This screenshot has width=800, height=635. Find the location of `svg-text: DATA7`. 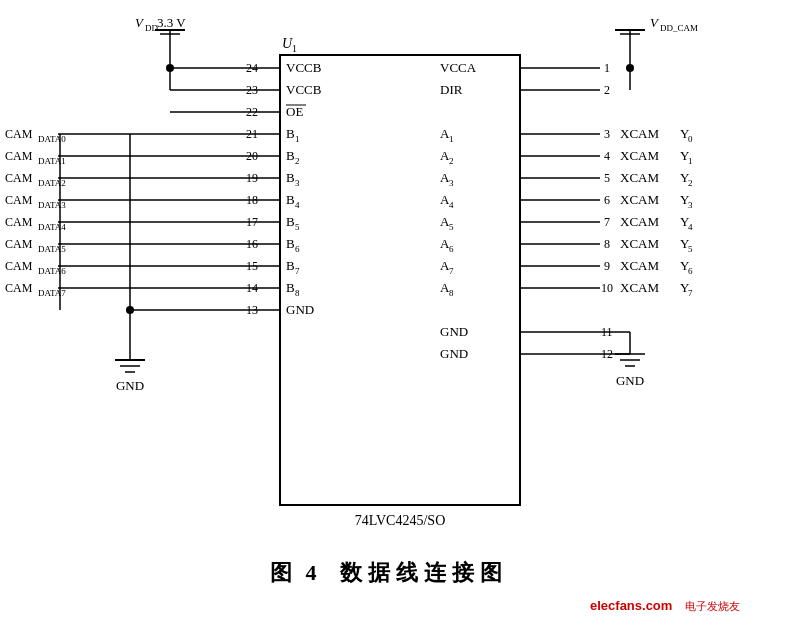

svg-text: DATA7 is located at coordinates (52, 293).